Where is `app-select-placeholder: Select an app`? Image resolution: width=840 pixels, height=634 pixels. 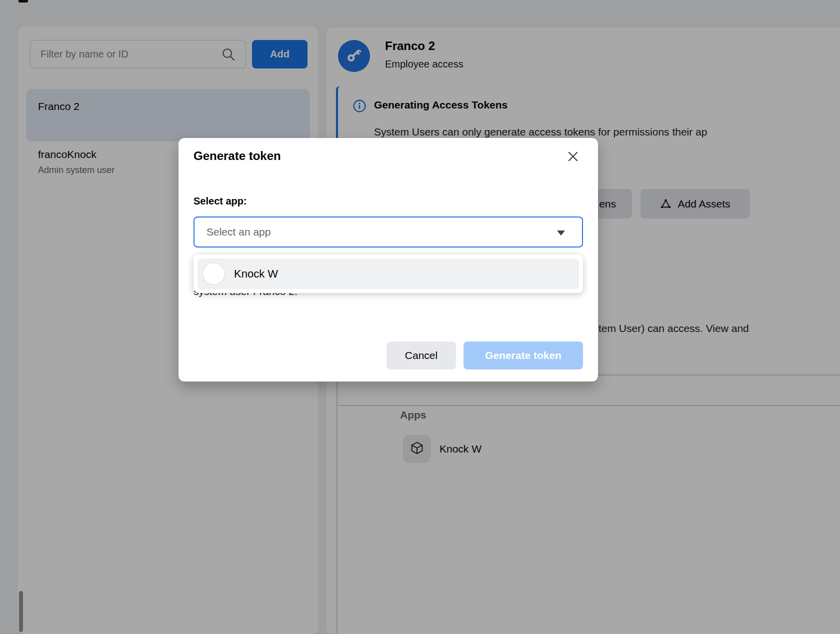
app-select-placeholder: Select an app is located at coordinates (238, 232).